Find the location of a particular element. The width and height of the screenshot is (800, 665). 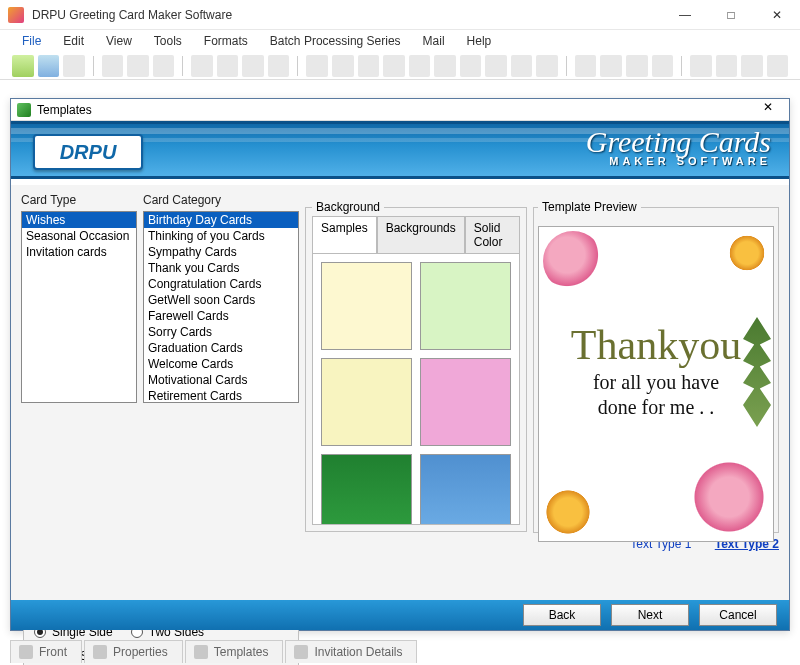

tab-samples: Samples is located at coordinates (344, 234).